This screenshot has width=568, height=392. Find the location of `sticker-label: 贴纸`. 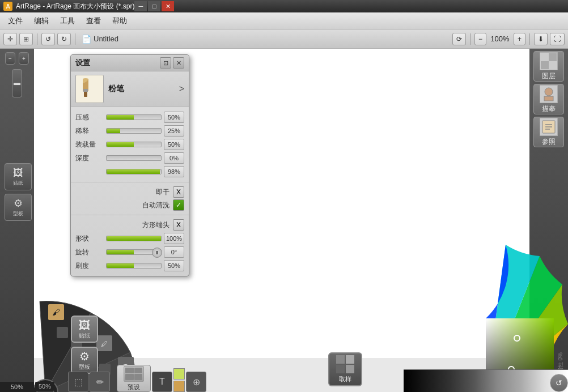

sticker-label: 贴纸 is located at coordinates (18, 184).